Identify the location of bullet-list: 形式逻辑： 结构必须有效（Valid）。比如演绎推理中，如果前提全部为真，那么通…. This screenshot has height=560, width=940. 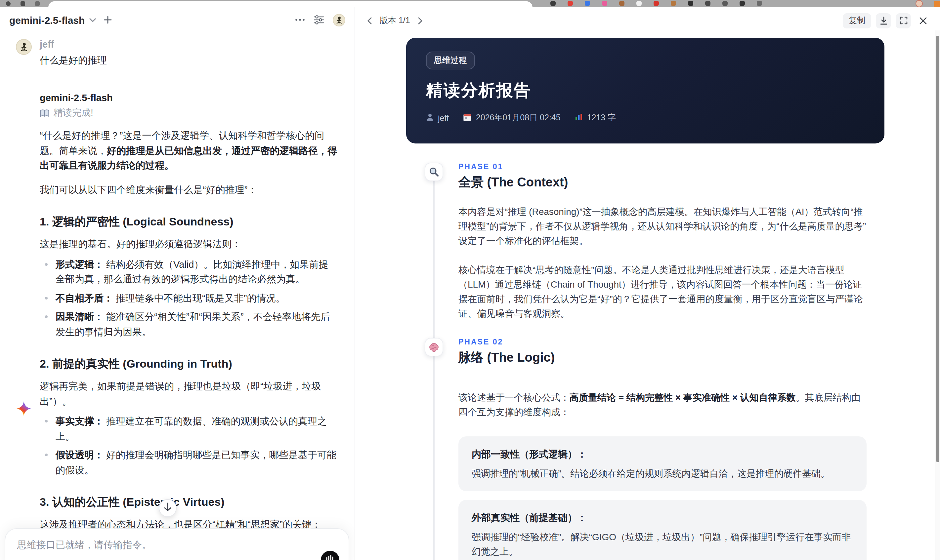
(189, 298).